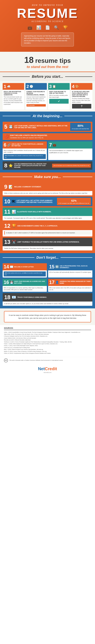 This screenshot has height=644, width=95. Describe the element at coordinates (36, 96) in the screenshot. I see `tip-2: 2 🕐 Format your resume in reverse chrono…` at that location.